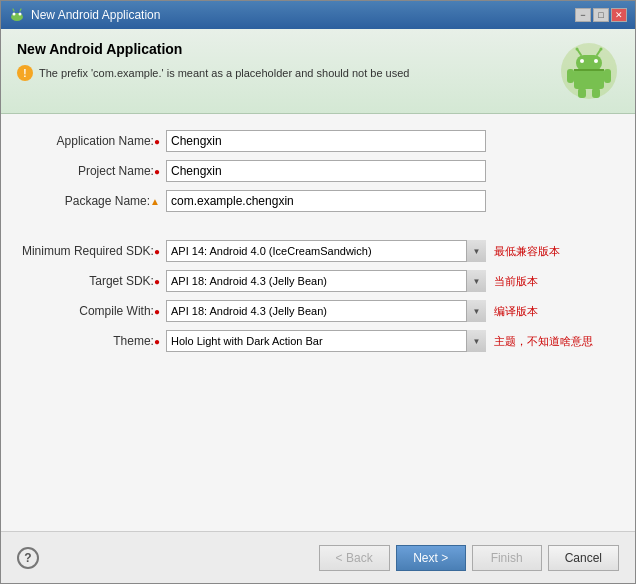 This screenshot has height=584, width=636. Describe the element at coordinates (94, 281) in the screenshot. I see `target-sdk-label: Target SDK:●` at that location.